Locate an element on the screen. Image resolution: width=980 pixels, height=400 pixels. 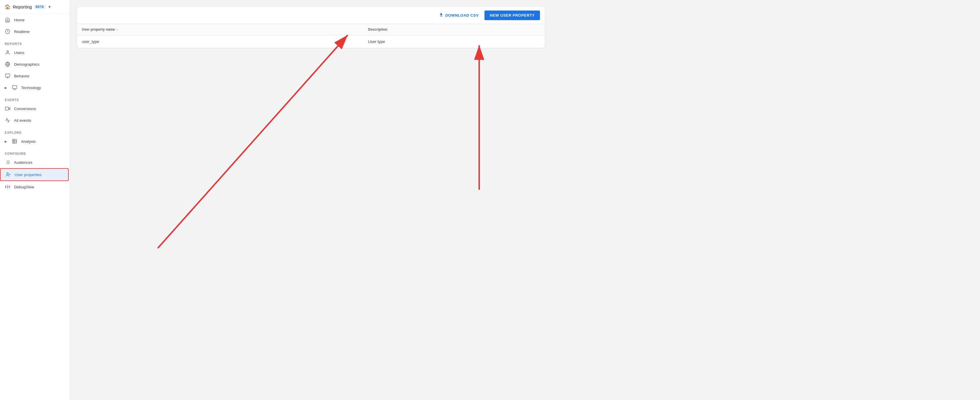
sidebar-item-home: Home is located at coordinates (33, 20).